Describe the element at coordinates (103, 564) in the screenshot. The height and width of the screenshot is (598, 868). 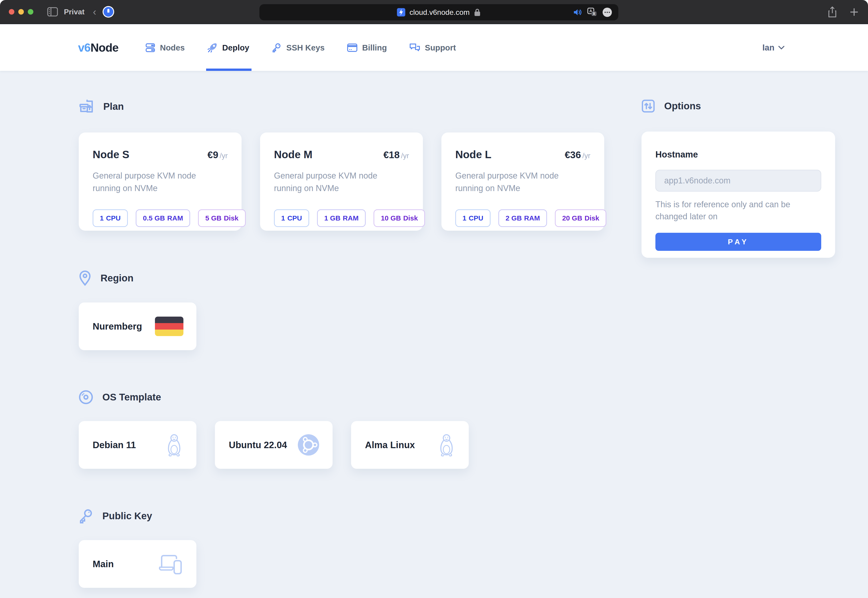
I see `public-key-name: Main` at that location.